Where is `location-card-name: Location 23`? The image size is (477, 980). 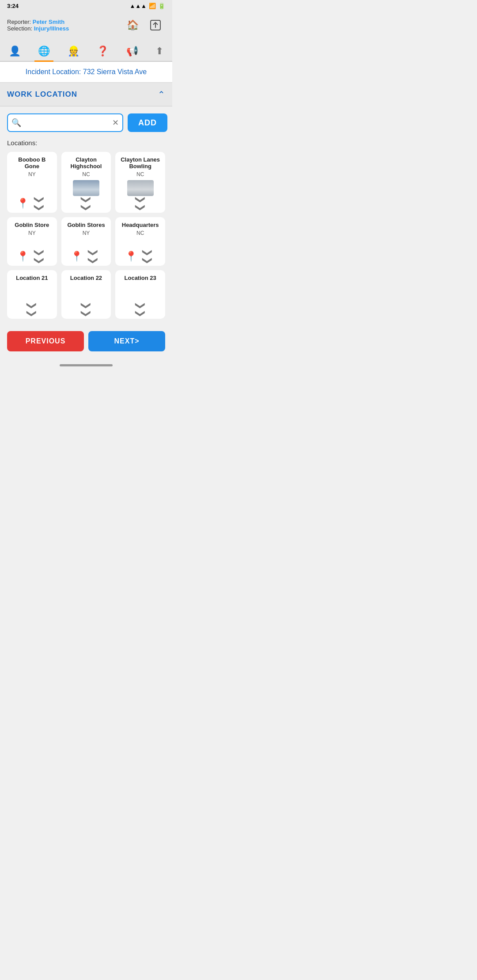 location-card-name: Location 23 is located at coordinates (140, 278).